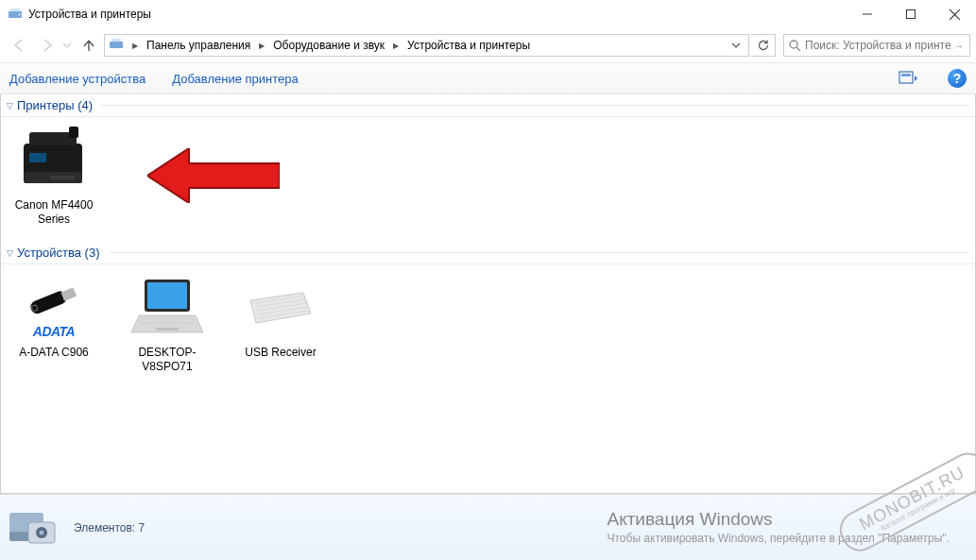 The height and width of the screenshot is (560, 976). What do you see at coordinates (167, 308) in the screenshot?
I see `laptop-icon` at bounding box center [167, 308].